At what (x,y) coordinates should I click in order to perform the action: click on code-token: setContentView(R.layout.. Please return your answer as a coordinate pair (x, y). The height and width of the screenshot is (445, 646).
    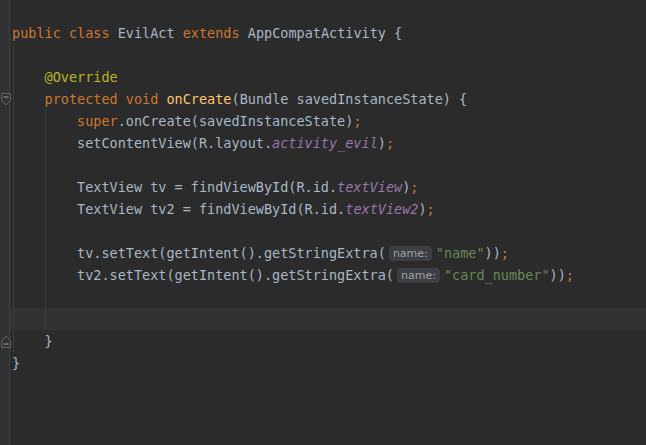
    Looking at the image, I should click on (142, 143).